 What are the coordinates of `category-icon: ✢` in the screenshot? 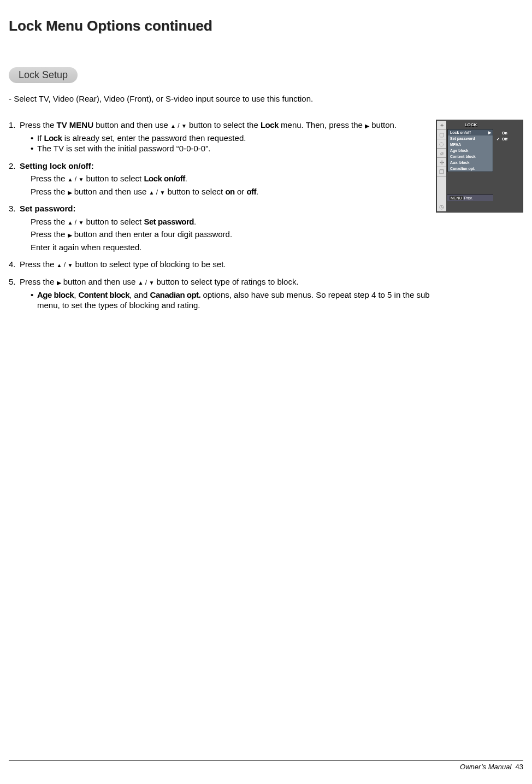 It's located at (441, 163).